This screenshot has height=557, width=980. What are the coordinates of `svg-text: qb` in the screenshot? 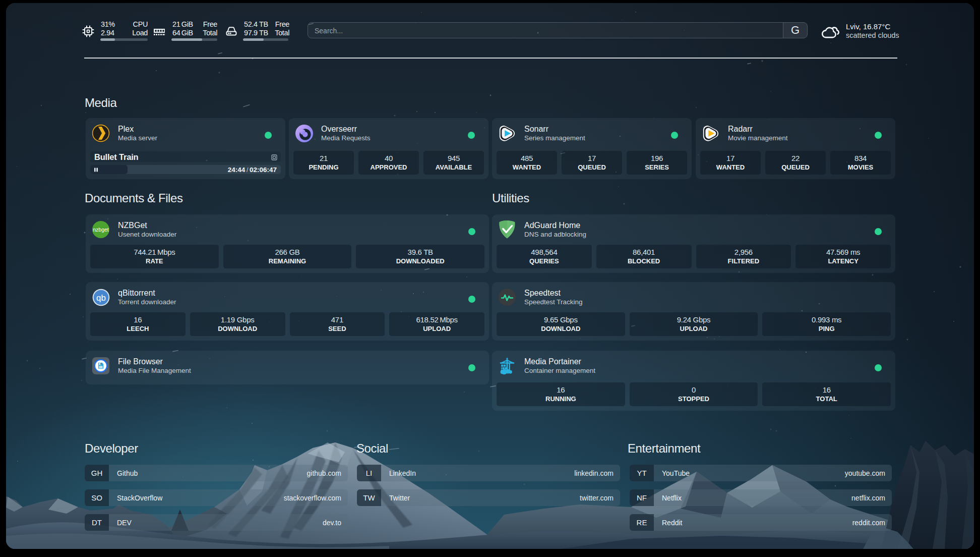 It's located at (101, 298).